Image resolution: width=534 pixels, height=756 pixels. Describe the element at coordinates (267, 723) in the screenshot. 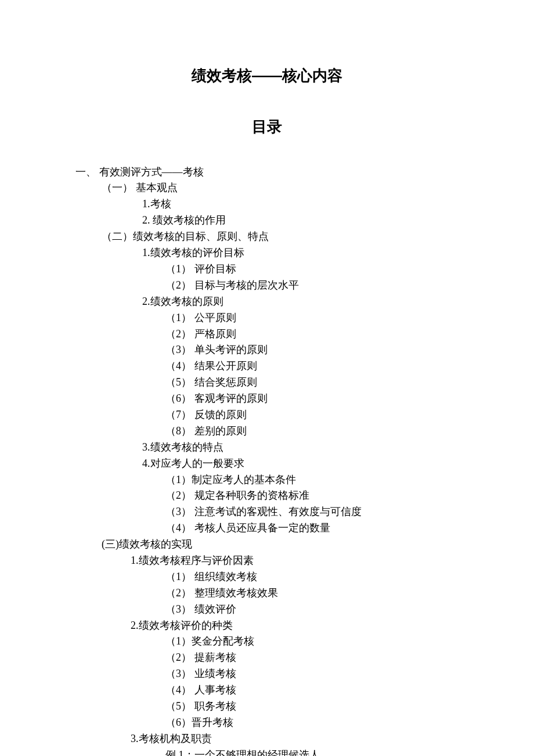

I see `toc-line: （6）晋升考核` at that location.